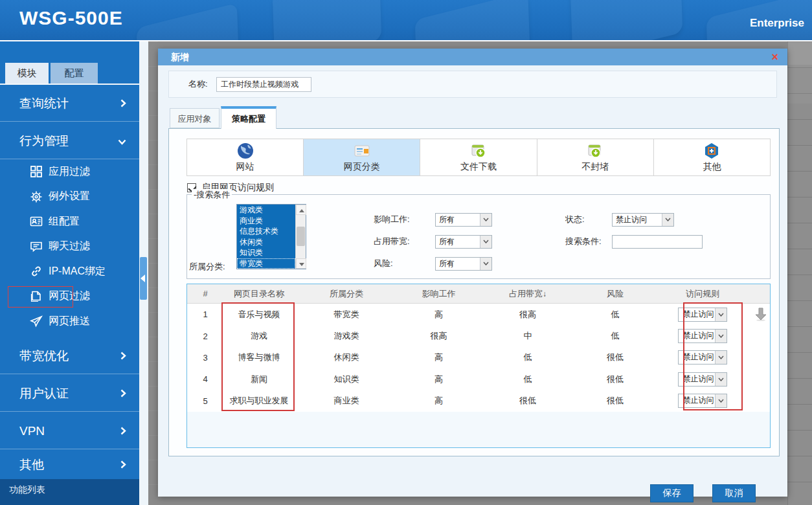  I want to click on sidebar-item-exception-settings: 例外设置, so click(70, 197).